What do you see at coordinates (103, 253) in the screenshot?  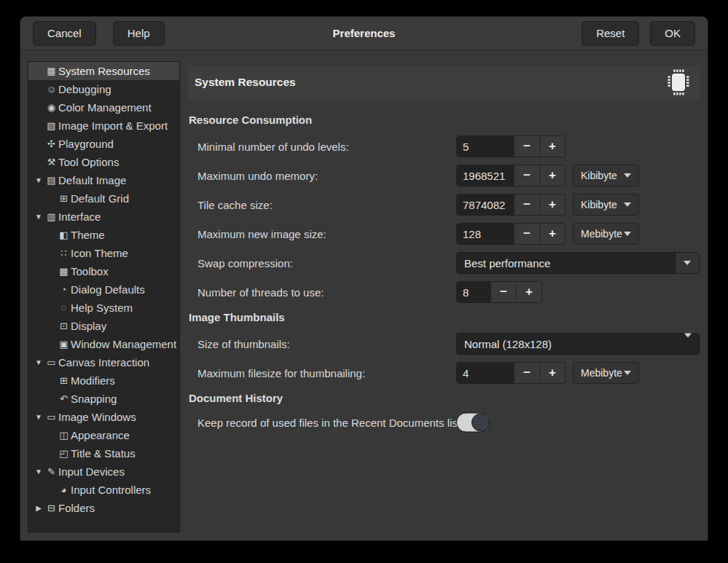 I see `sidebar-item-icon-theme: ∷Icon Theme` at bounding box center [103, 253].